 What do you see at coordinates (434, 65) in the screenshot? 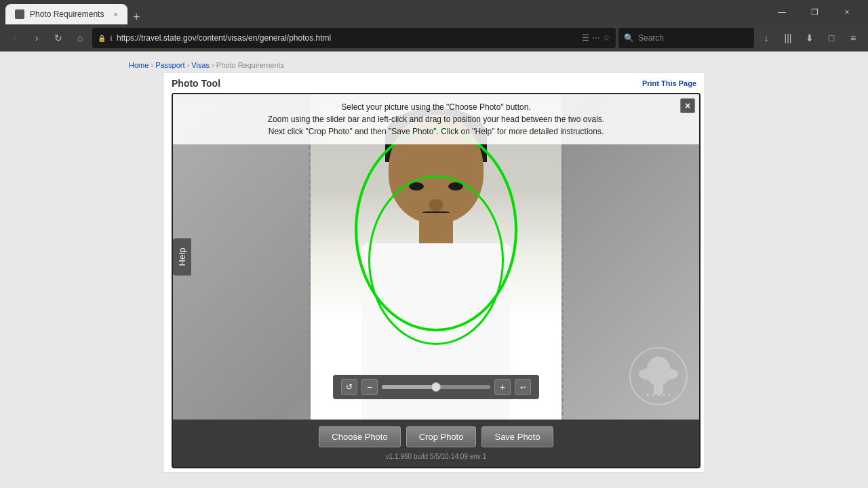
I see `breadcrumb: Home › Passport › Visas › Photo Requirem…` at bounding box center [434, 65].